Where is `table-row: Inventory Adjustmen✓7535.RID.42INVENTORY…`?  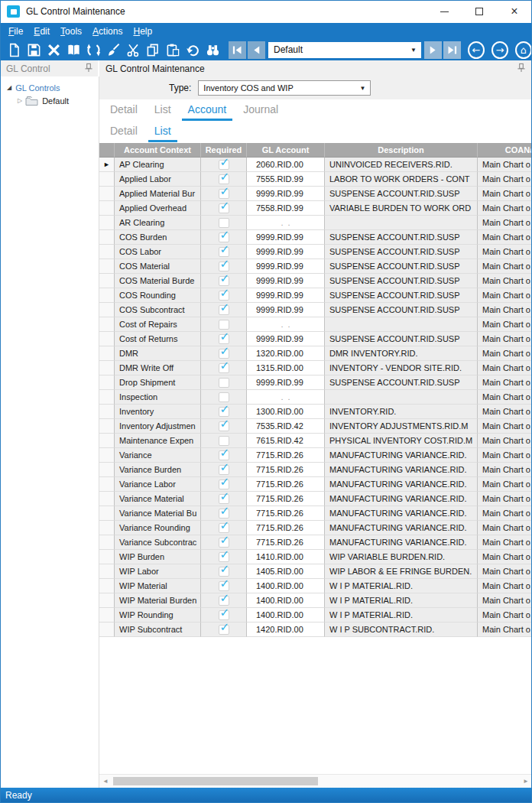 table-row: Inventory Adjustmen✓7535.RID.42INVENTORY… is located at coordinates (316, 427).